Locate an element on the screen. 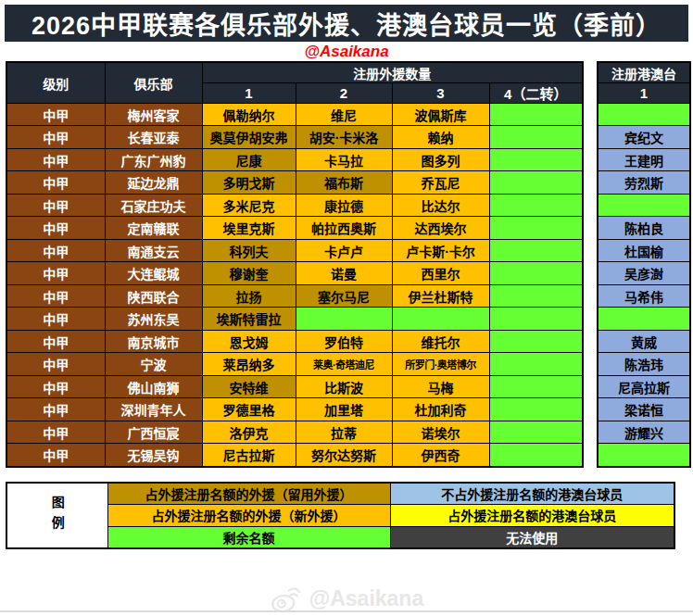 The width and height of the screenshot is (693, 616). player-cell: 西里尔 is located at coordinates (441, 273).